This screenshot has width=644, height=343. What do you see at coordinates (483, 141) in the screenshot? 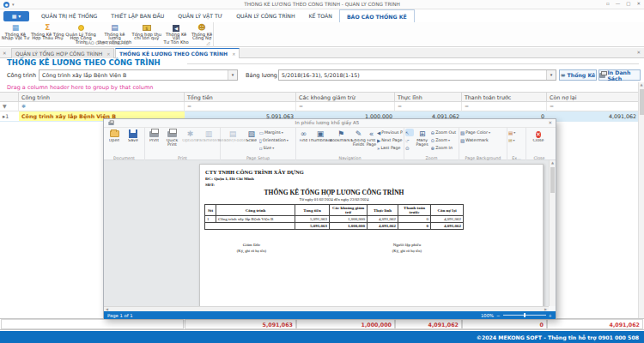
I see `watermark-button: ▨ Watermark` at bounding box center [483, 141].